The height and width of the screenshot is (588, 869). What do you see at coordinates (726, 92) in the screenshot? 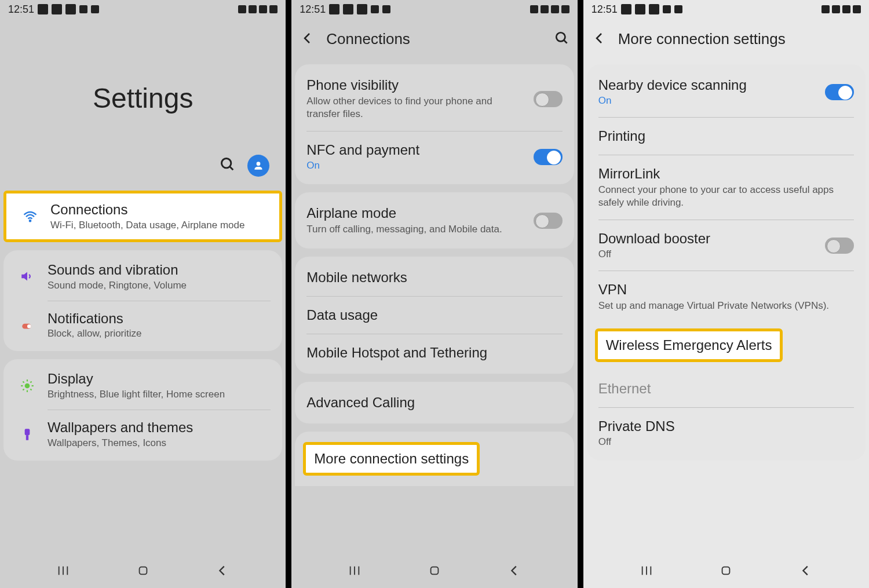
I see `row-nearby-scanning: Nearby device scanning On` at bounding box center [726, 92].